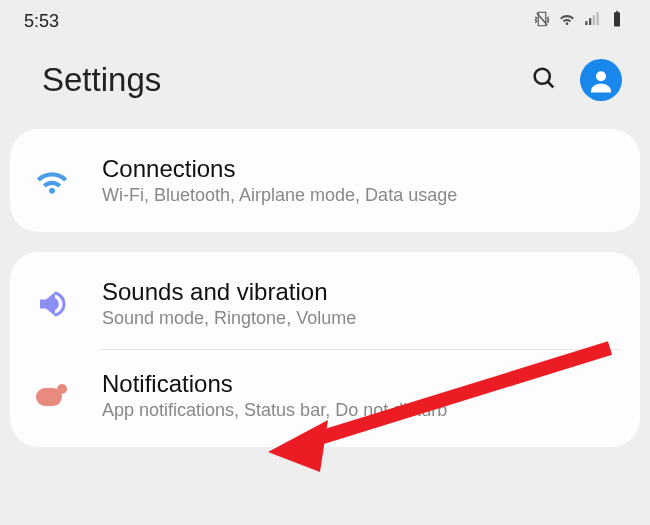 The image size is (650, 525). Describe the element at coordinates (360, 384) in the screenshot. I see `notifications-title: Notifications` at that location.